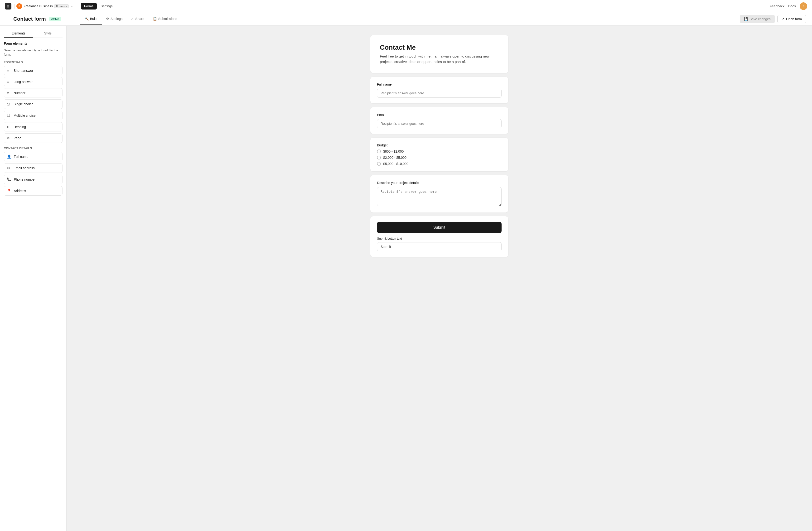 Image resolution: width=812 pixels, height=531 pixels. I want to click on budget-radio-group: $800 - $2,000 $2,000 - $5,000 $5,000 - $…, so click(439, 158).